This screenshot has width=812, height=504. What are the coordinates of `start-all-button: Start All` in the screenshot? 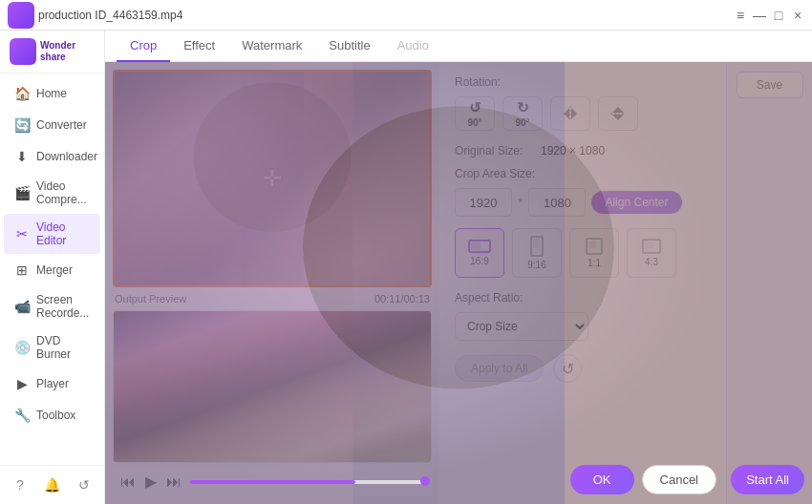 It's located at (768, 479).